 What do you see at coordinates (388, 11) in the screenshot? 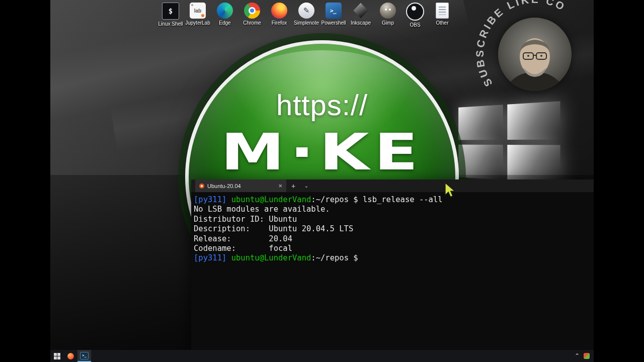
I see `gimp-icon` at bounding box center [388, 11].